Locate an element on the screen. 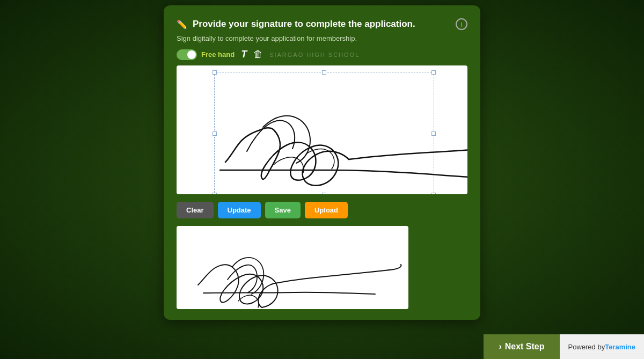  delete-icon: 🗑 is located at coordinates (258, 55).